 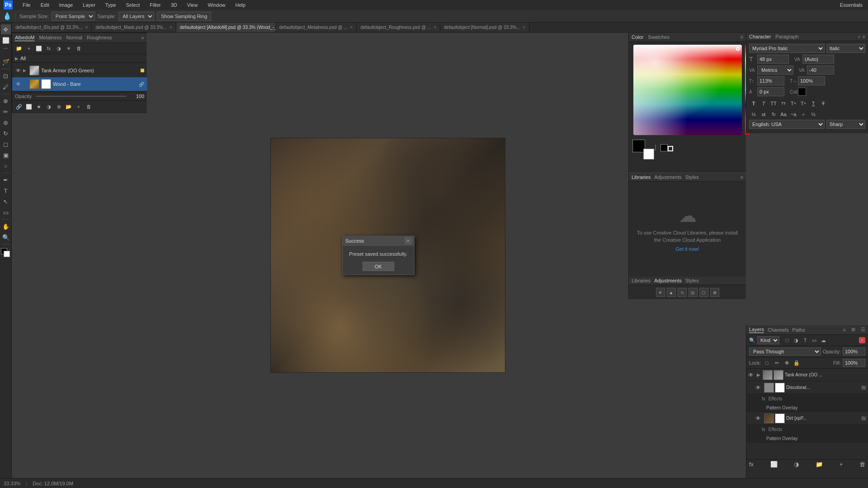 What do you see at coordinates (863, 465) in the screenshot?
I see `rl-trash-btn: 🗑` at bounding box center [863, 465].